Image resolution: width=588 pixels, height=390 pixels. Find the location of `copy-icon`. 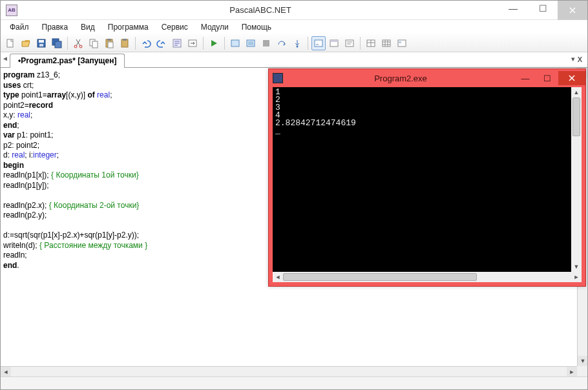

copy-icon is located at coordinates (94, 43).